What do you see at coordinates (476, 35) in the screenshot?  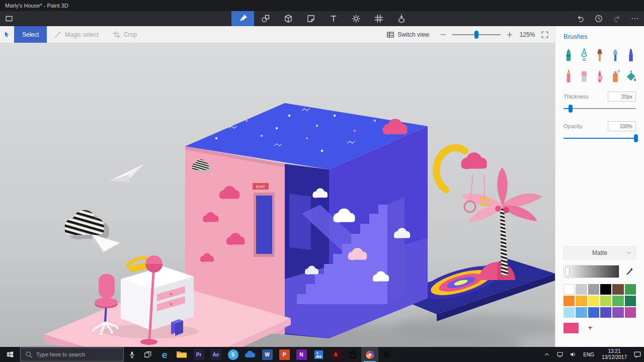 I see `zoom-slider` at bounding box center [476, 35].